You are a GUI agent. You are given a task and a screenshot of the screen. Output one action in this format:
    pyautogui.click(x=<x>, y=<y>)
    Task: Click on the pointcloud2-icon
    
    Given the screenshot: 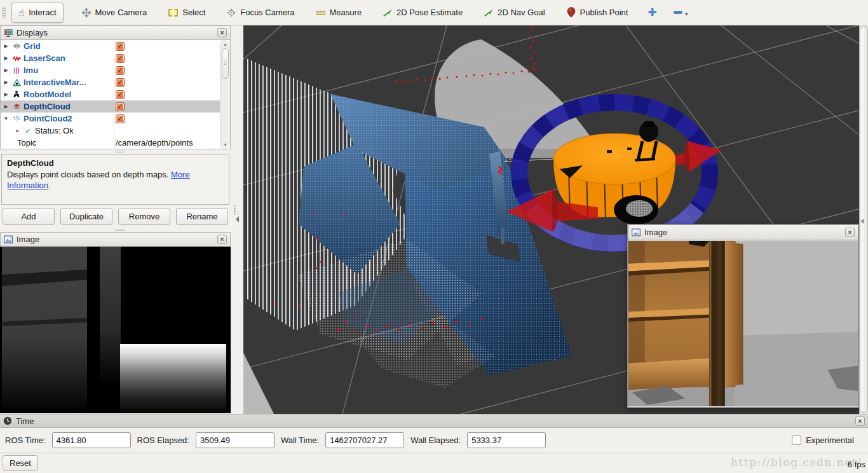 What is the action you would take?
    pyautogui.click(x=17, y=118)
    